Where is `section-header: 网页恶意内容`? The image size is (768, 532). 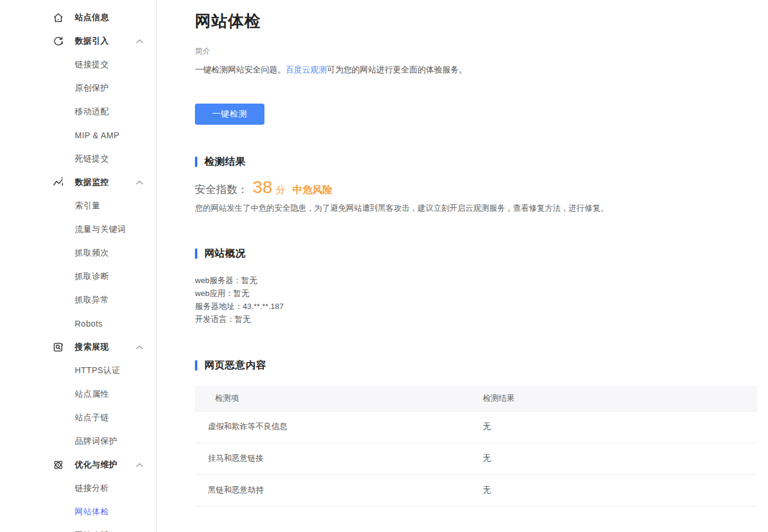
section-header: 网页恶意内容 is located at coordinates (476, 365).